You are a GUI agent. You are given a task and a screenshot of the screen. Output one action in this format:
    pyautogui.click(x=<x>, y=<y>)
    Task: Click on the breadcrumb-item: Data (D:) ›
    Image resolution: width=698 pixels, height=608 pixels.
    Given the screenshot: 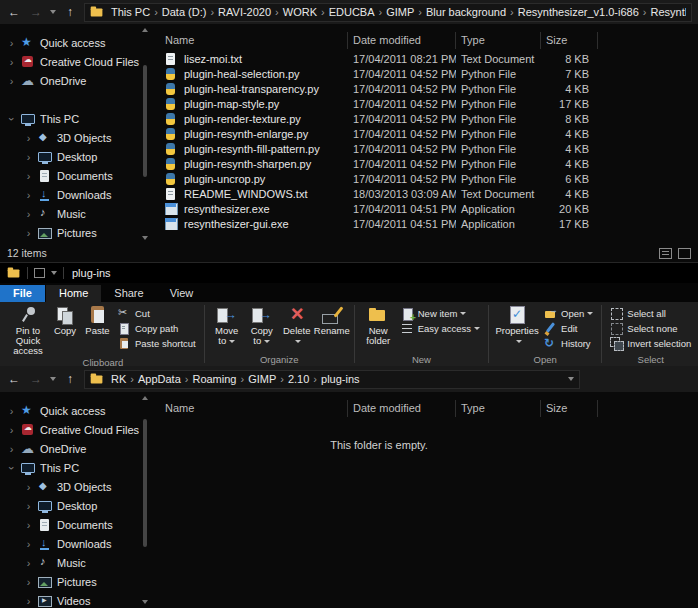 What is the action you would take?
    pyautogui.click(x=187, y=12)
    